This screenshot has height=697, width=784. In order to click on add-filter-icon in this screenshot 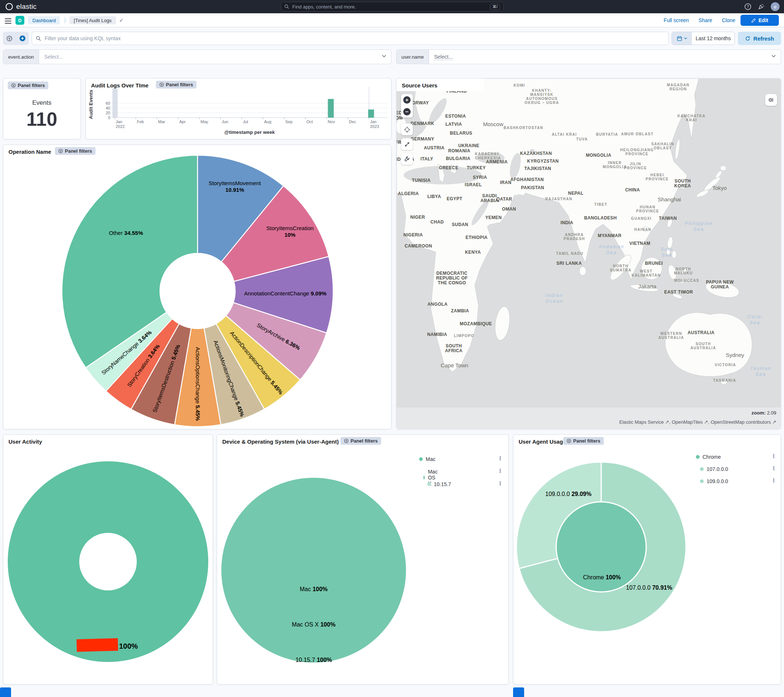, I will do `click(22, 38)`.